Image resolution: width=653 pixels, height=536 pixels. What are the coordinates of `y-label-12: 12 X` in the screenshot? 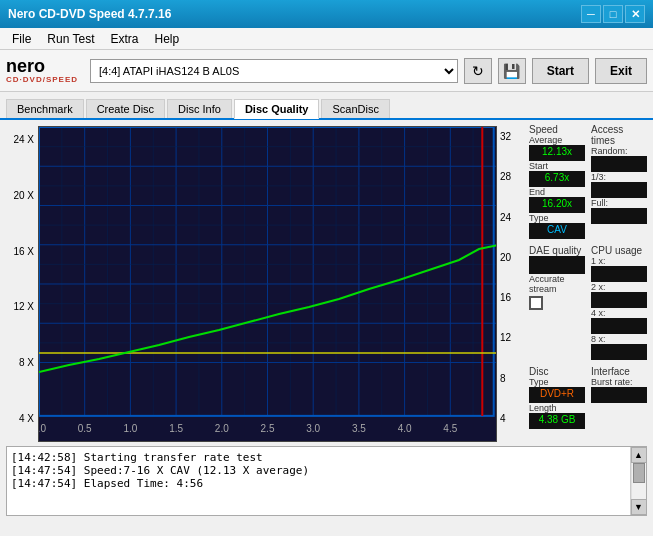 It's located at (24, 306).